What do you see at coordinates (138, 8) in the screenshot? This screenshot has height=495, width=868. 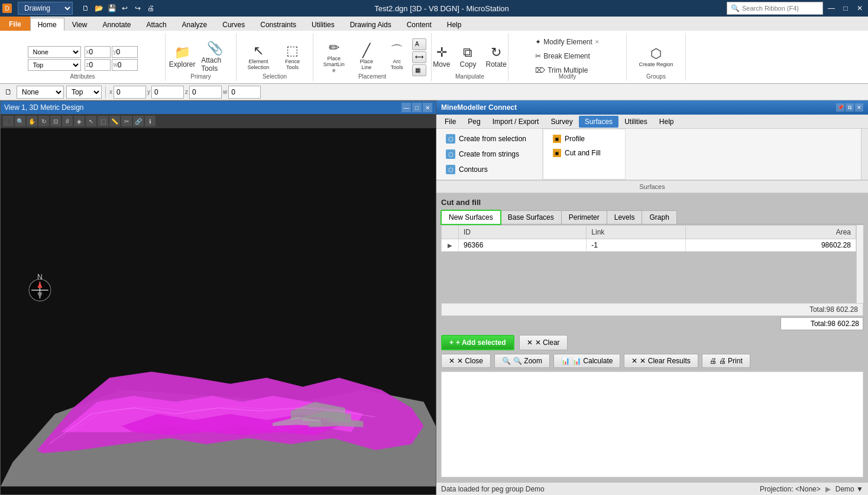 I see `qa-redo-btn: ↪` at bounding box center [138, 8].